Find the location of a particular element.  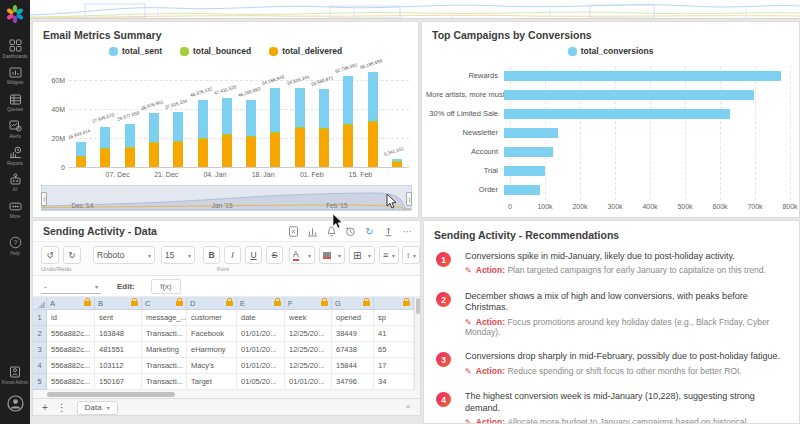

sheet-tab-data: Data ▾ is located at coordinates (98, 408).